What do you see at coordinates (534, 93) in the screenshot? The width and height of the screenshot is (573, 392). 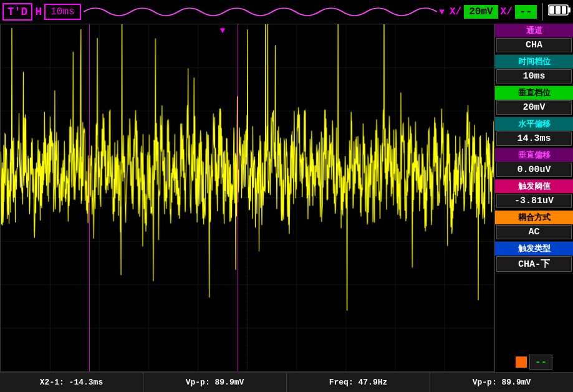 I see `vscale-label: 垂直档位` at bounding box center [534, 93].